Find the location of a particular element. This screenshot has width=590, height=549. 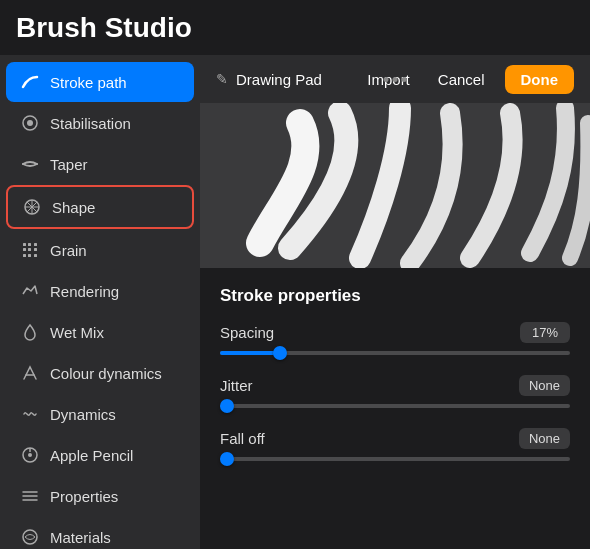

sidebar-item-taper: Taper is located at coordinates (100, 164).